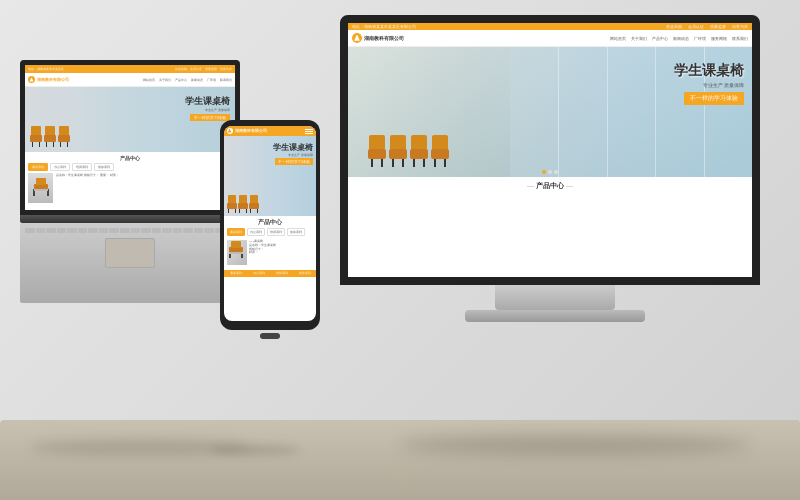 This screenshot has width=800, height=500. What do you see at coordinates (618, 38) in the screenshot?
I see `nav-home: 网站首页` at bounding box center [618, 38].